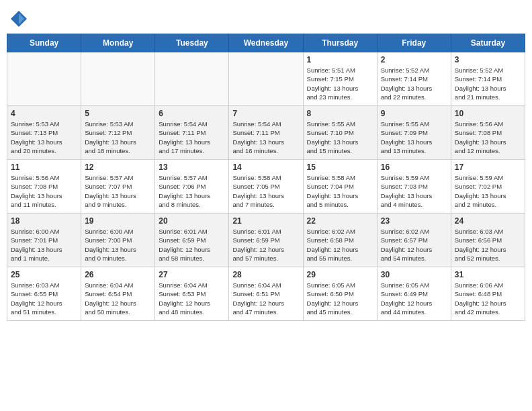 The width and height of the screenshot is (532, 411). Describe the element at coordinates (488, 43) in the screenshot. I see `col-header-saturday: Saturday` at that location.